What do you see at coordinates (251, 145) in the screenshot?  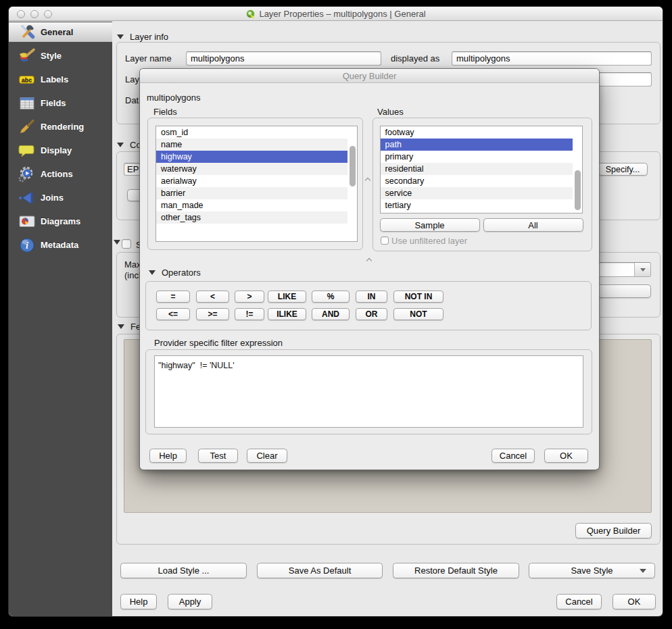 I see `list-item: name` at bounding box center [251, 145].